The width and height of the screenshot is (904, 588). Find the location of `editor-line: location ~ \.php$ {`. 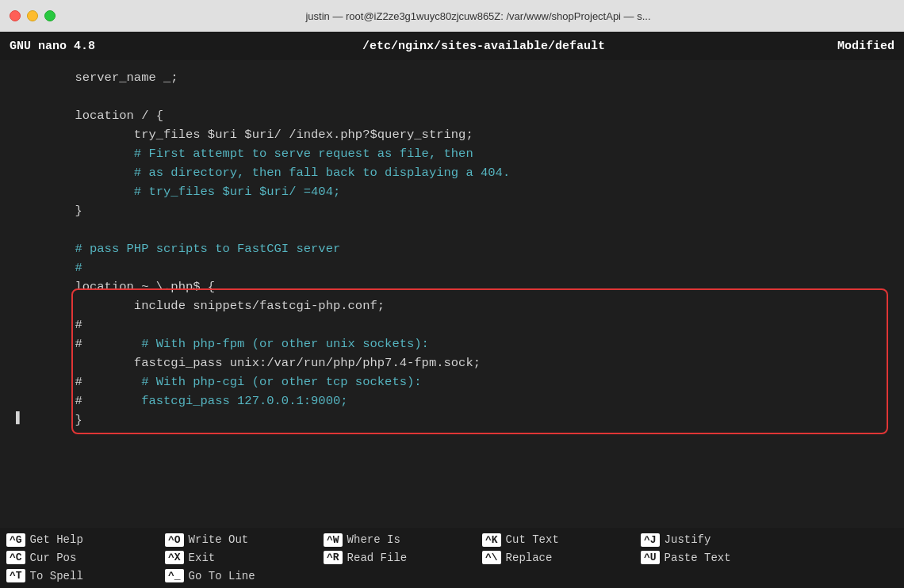

editor-line: location ~ \.php$ { is located at coordinates (452, 287).